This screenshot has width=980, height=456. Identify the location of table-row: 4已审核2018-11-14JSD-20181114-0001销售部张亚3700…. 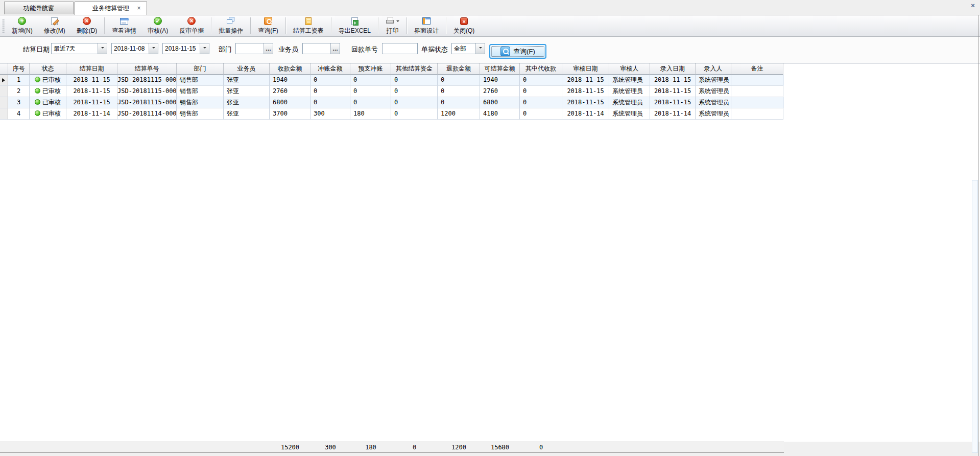
(392, 114).